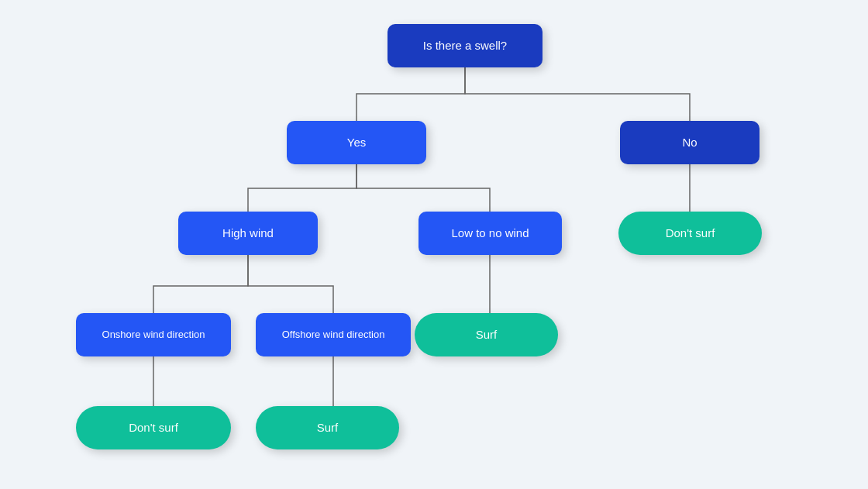 This screenshot has width=868, height=489. Describe the element at coordinates (487, 335) in the screenshot. I see `node-surf-low: Surf` at that location.